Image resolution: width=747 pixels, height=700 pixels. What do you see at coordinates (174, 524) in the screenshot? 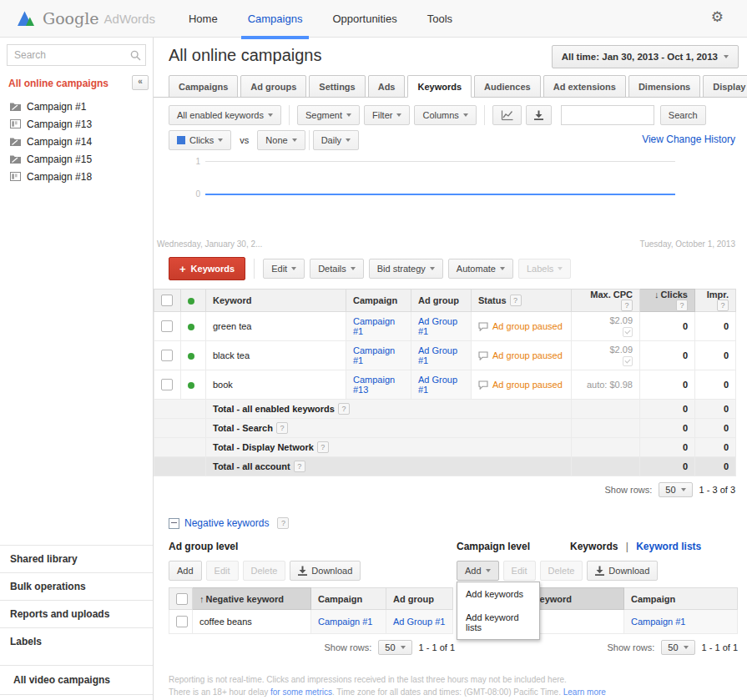
I see `collapse-minus-icon` at bounding box center [174, 524].